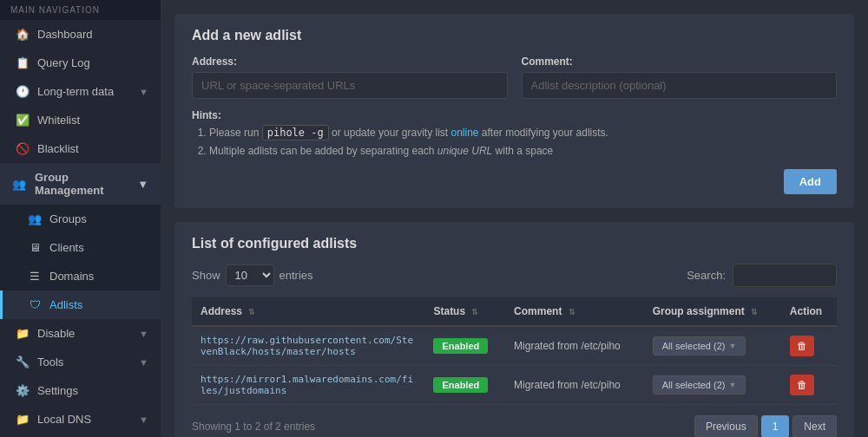 The image size is (868, 437). Describe the element at coordinates (295, 133) in the screenshot. I see `pihole-command: pihole -g` at that location.